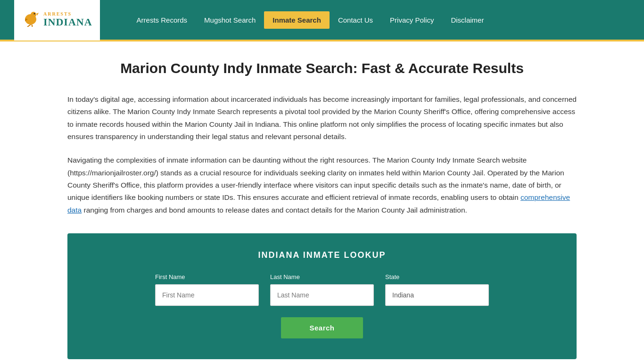  Describe the element at coordinates (437, 295) in the screenshot. I see `state-input` at that location.